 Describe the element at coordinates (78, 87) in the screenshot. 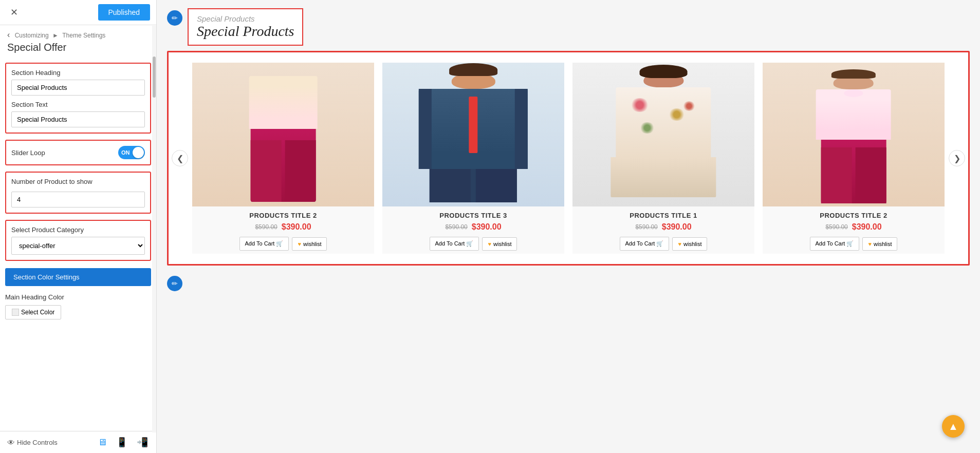

I see `section-heading-input` at that location.